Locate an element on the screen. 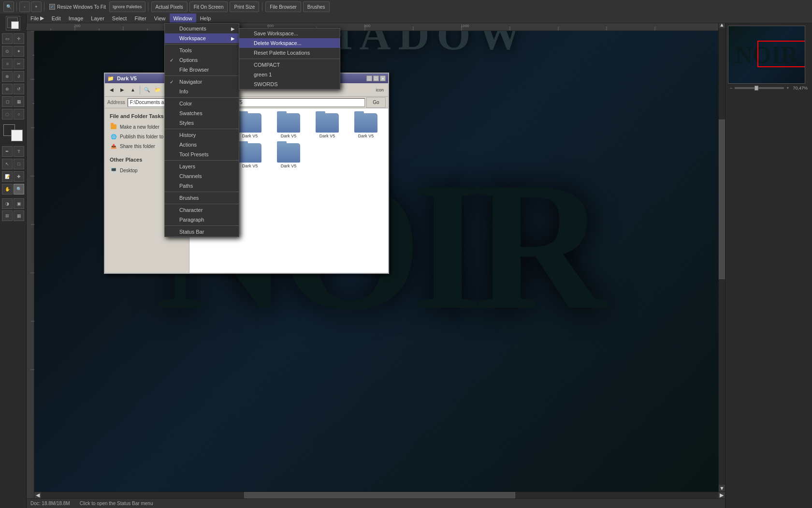 The width and height of the screenshot is (812, 508). zoom-plus: + is located at coordinates (788, 88).